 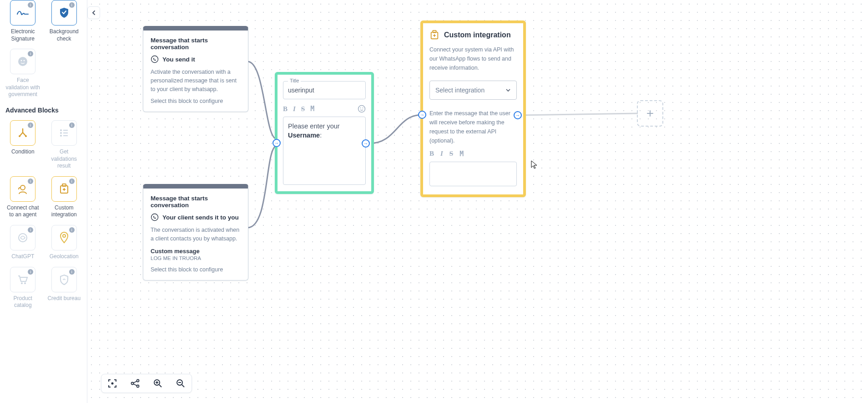 I want to click on msg-post: :, so click(x=321, y=135).